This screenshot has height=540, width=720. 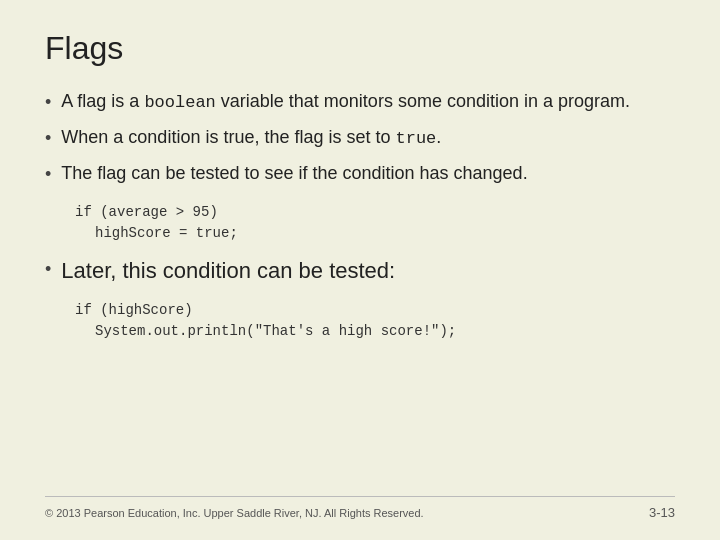 I want to click on code-block-2: if (highScore) System.out.println("That'…, so click(x=375, y=321).